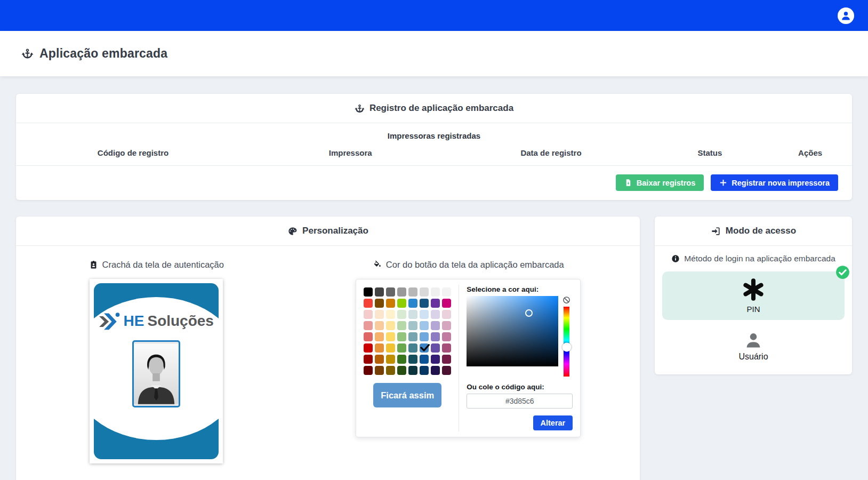  What do you see at coordinates (810, 153) in the screenshot?
I see `column-actions: Ações` at bounding box center [810, 153].